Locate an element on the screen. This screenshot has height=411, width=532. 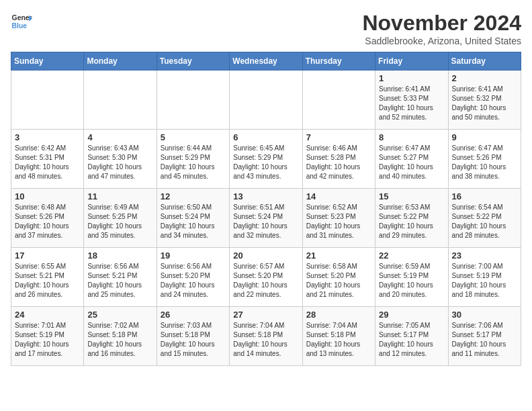
day-number: 14 is located at coordinates (339, 196).